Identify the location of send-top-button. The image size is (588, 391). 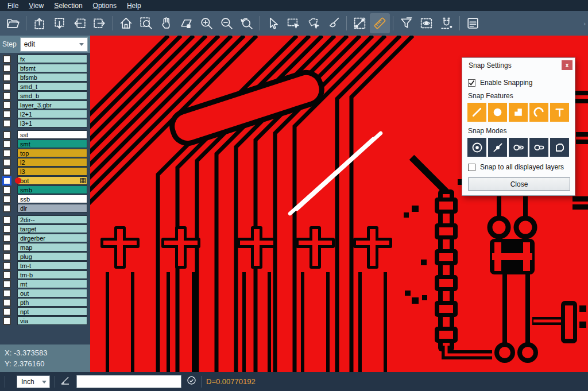
(39, 23).